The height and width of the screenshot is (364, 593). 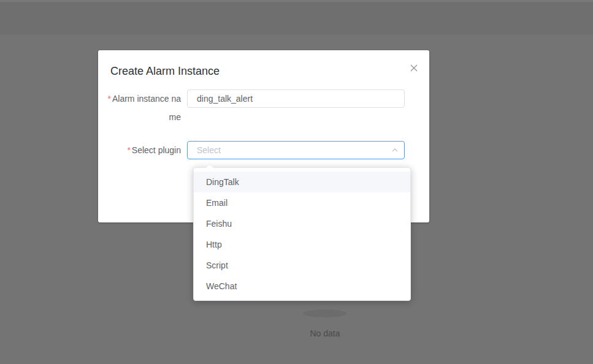 I want to click on dialog-title: Create Alarm Instance, so click(x=264, y=71).